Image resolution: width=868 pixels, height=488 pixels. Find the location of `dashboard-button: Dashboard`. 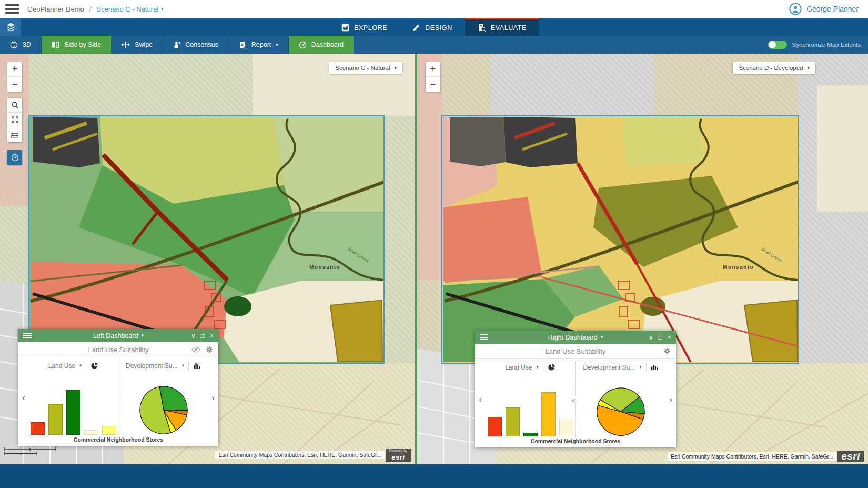

dashboard-button: Dashboard is located at coordinates (321, 45).